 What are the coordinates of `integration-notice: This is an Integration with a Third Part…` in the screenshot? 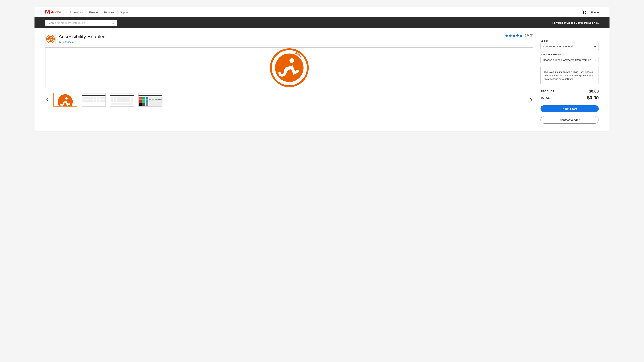 It's located at (570, 76).